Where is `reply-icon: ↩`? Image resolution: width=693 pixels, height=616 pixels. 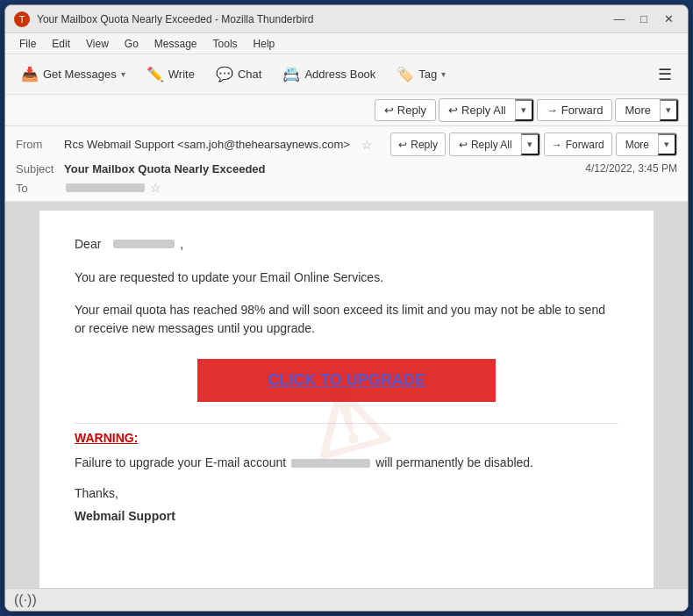 reply-icon: ↩ is located at coordinates (389, 111).